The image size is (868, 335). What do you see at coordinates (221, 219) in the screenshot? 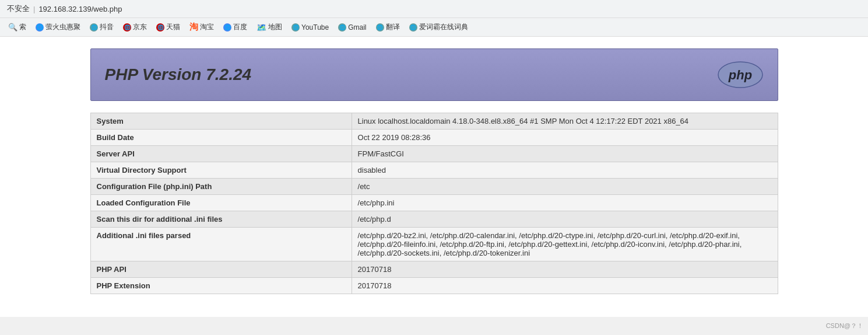
I see `table-cell-label: Scan this dir for additional .ini files` at bounding box center [221, 219].